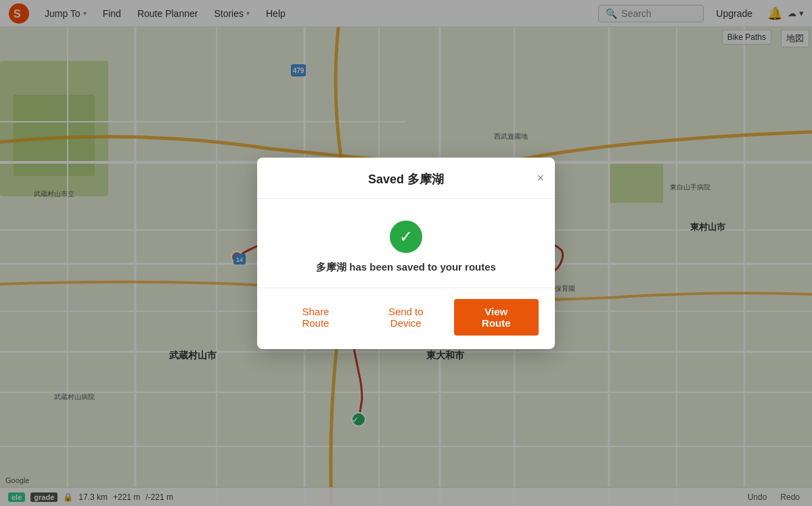 The height and width of the screenshot is (506, 812). I want to click on modal-message: 多摩湖 has been saved to your routes, so click(406, 268).